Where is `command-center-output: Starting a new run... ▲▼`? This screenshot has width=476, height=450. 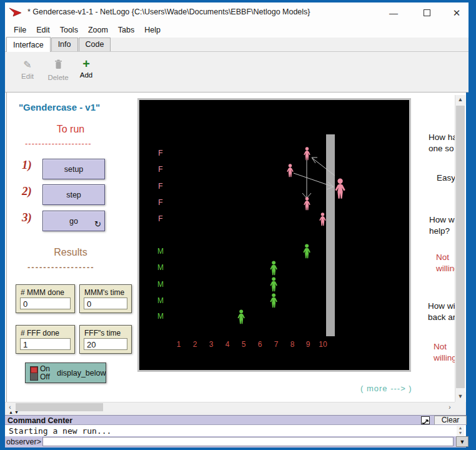 command-center-output: Starting a new run... ▲▼ is located at coordinates (236, 430).